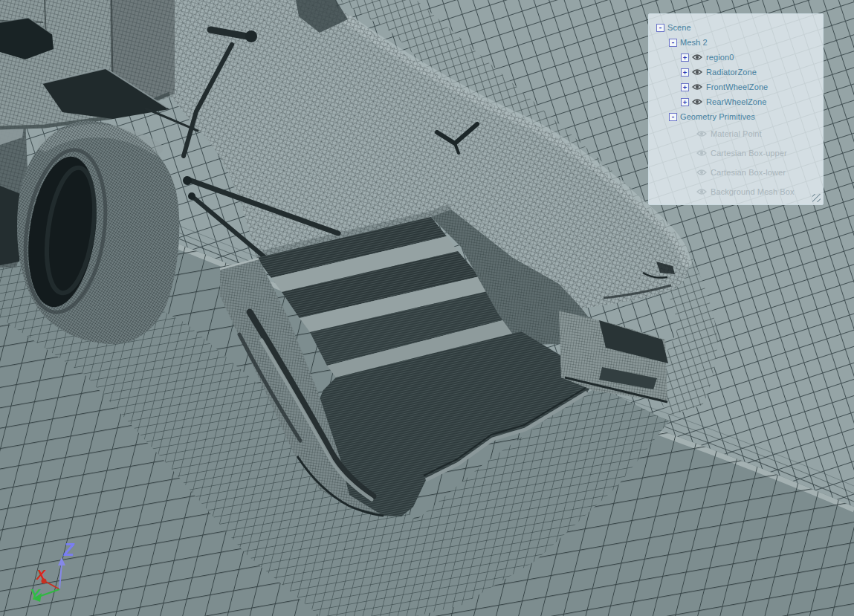 The image size is (854, 616). Describe the element at coordinates (736, 192) in the screenshot. I see `tree-item-background-mesh-box: Background Mesh Box` at that location.